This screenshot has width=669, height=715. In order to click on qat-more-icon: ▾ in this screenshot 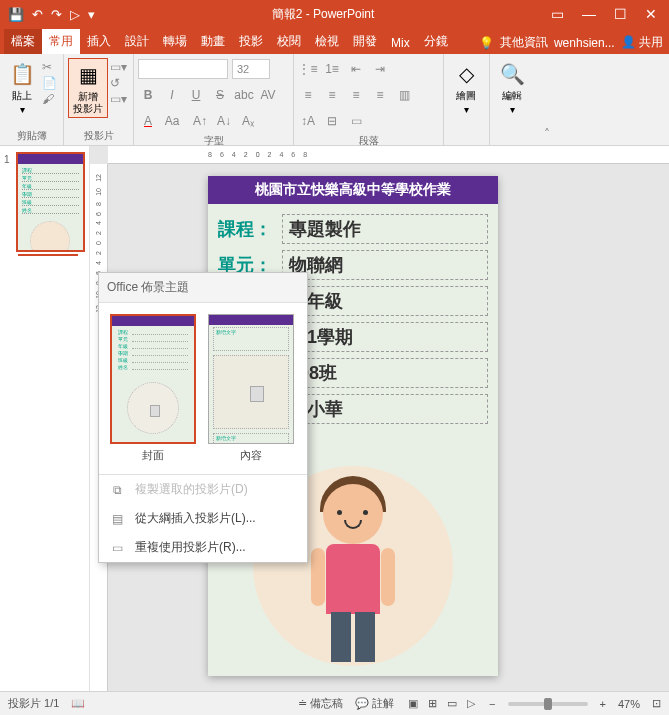, I will do `click(92, 14)`.